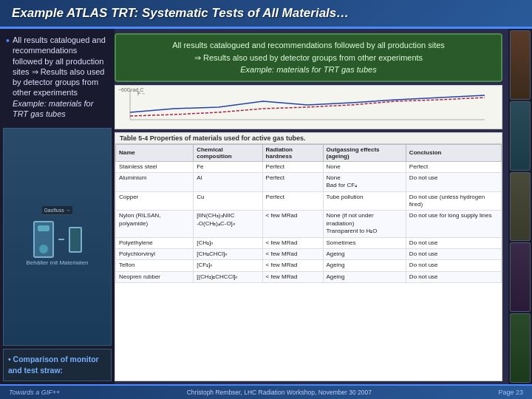  Describe the element at coordinates (309, 182) in the screenshot. I see `table-row: Aluminium Al Perfect NoneBad for CF₄ Do …` at that location.